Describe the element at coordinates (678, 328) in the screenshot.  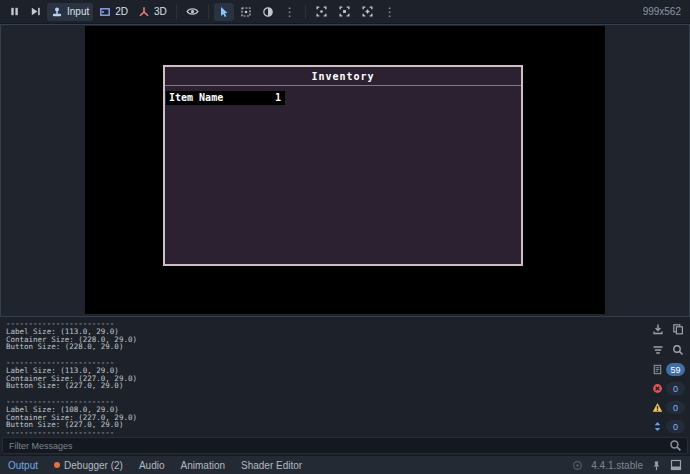
I see `copy-output-button` at that location.